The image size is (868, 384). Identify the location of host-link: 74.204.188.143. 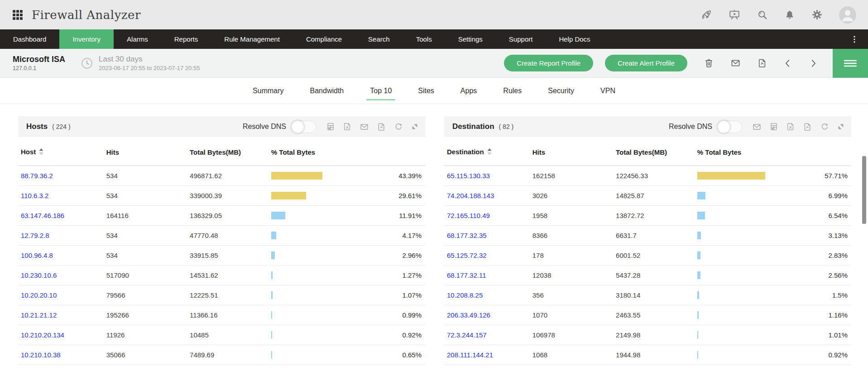
(470, 195).